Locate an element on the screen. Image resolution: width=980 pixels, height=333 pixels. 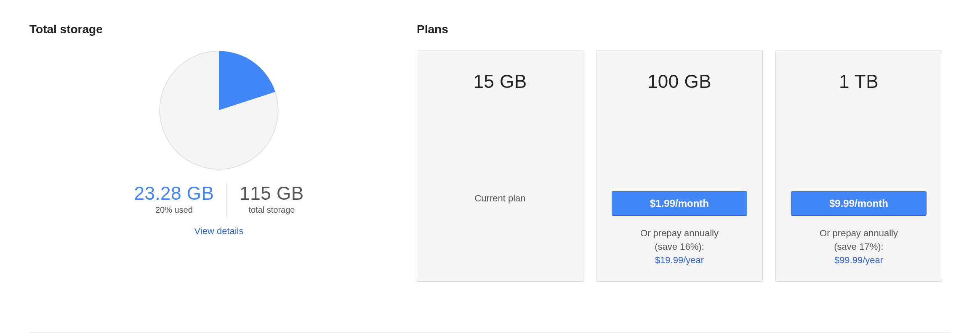
storage-total-sub: total storage is located at coordinates (272, 210).